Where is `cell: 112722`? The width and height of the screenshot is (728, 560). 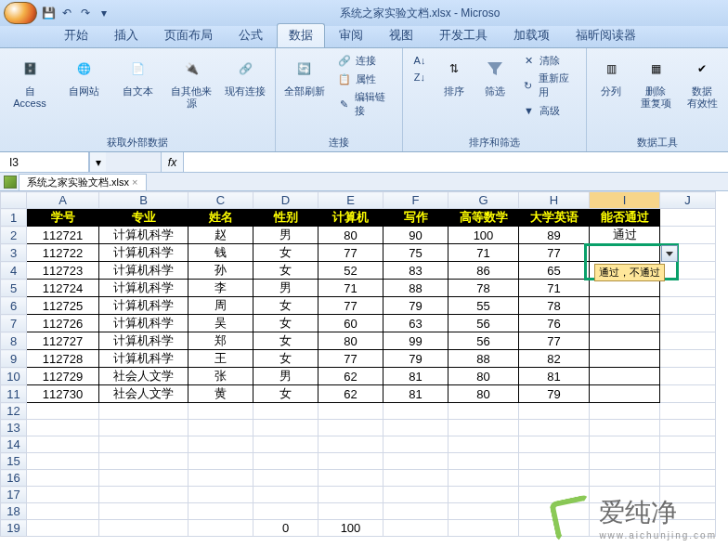
cell: 112722 is located at coordinates (63, 253).